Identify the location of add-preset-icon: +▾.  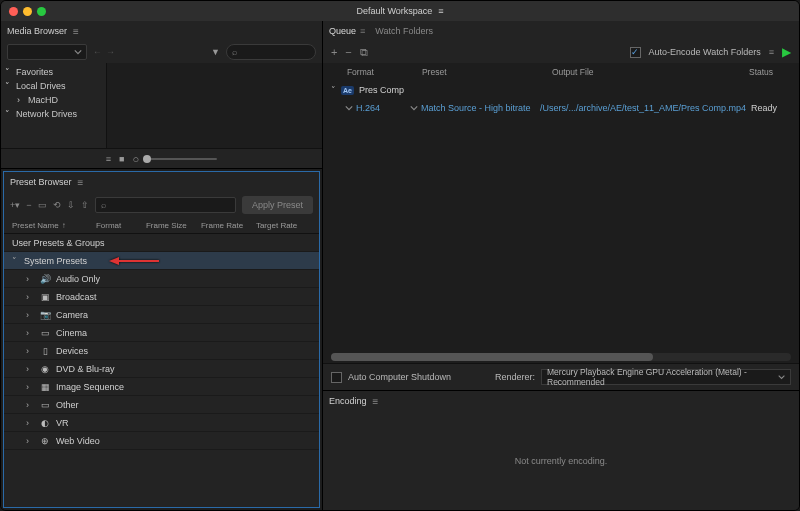
(15, 205).